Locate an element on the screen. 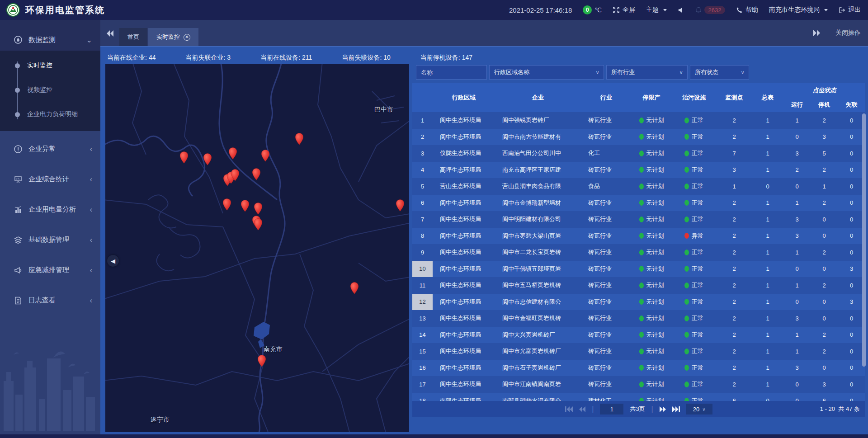 This screenshot has width=868, height=438. stat-label: 当前在线设备: is located at coordinates (280, 57).